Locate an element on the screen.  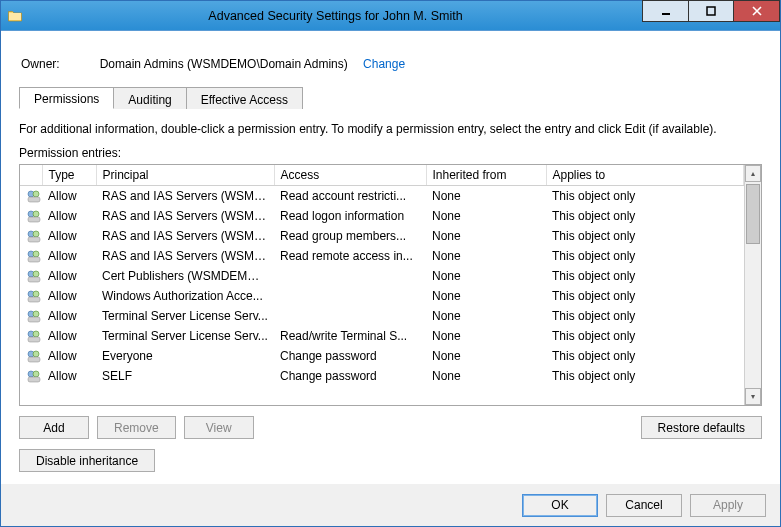
column-headers: Type Principal Access Inherited from App… is located at coordinates (382, 176).